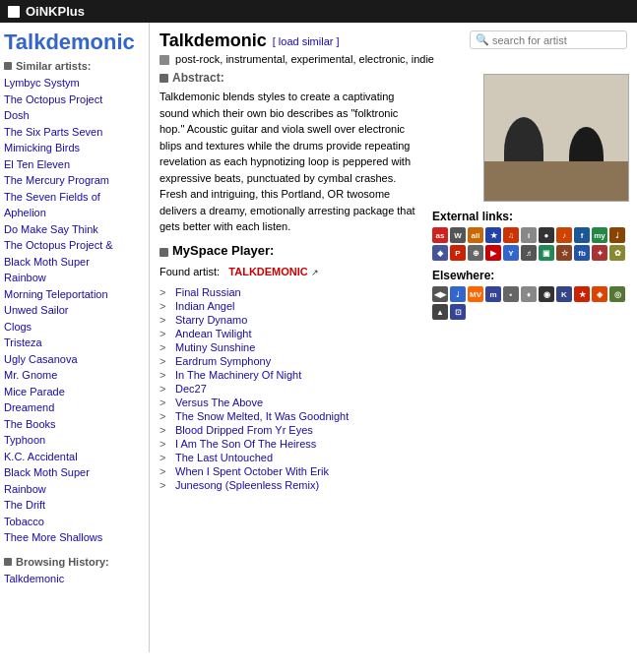 This screenshot has width=637, height=672. Describe the element at coordinates (531, 216) in the screenshot. I see `external-links-title: External links:` at that location.